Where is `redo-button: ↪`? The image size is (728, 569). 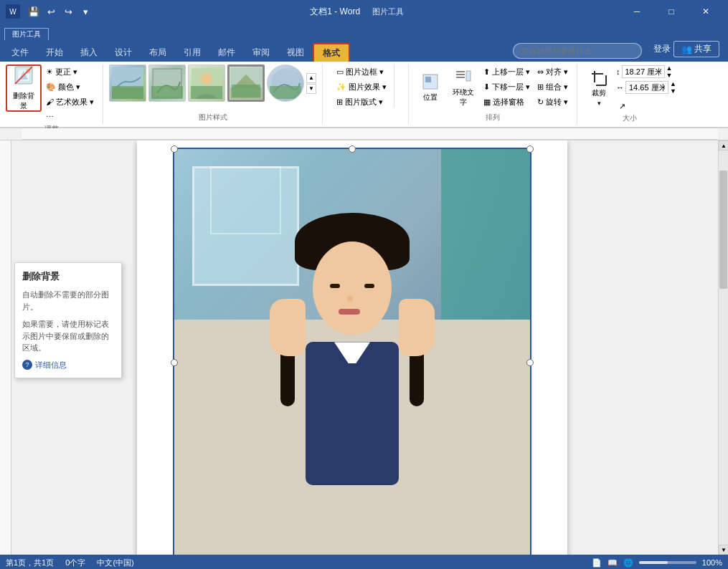
redo-button: ↪ is located at coordinates (68, 11).